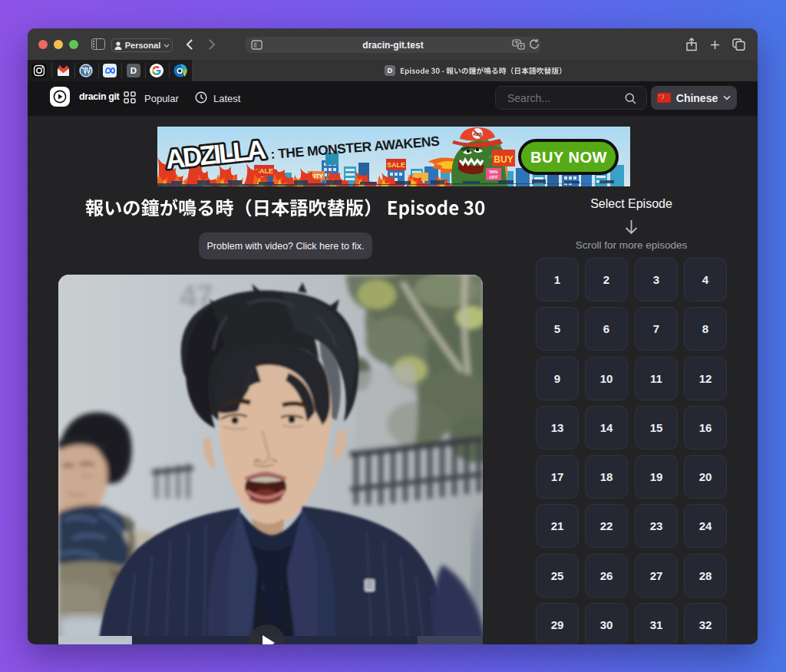  What do you see at coordinates (494, 177) in the screenshot?
I see `svg-text: OFF` at bounding box center [494, 177].